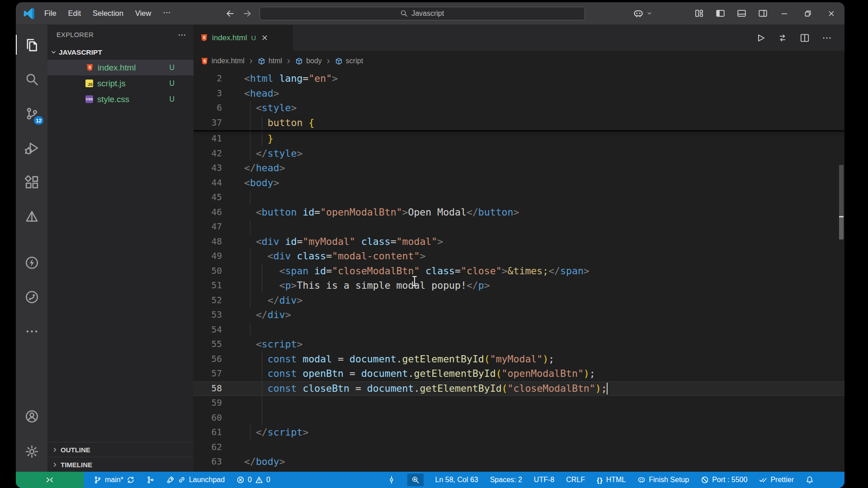 The width and height of the screenshot is (868, 488). I want to click on menu-file: File, so click(51, 14).